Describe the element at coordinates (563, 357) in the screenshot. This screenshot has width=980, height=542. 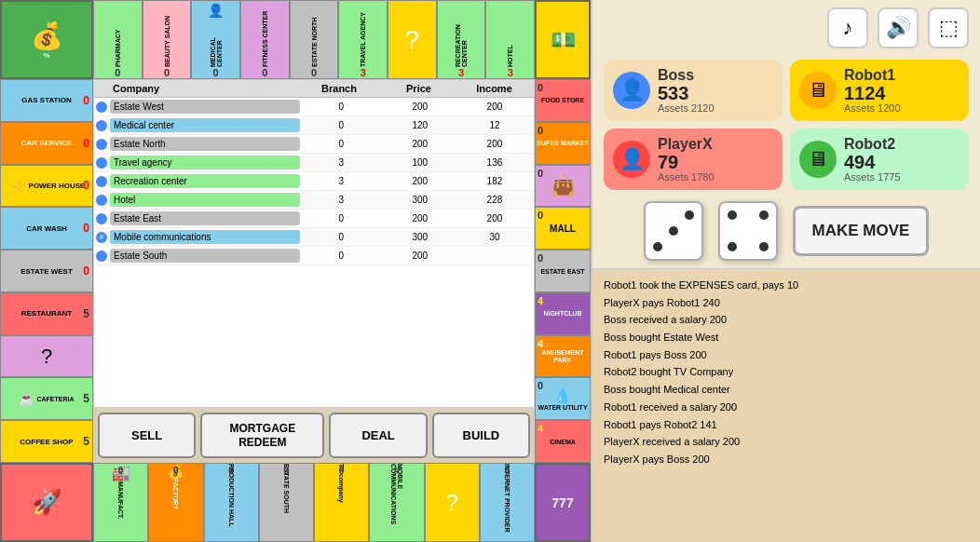
I see `right-cell-amusement: AMUSEMENT PARK 4` at that location.